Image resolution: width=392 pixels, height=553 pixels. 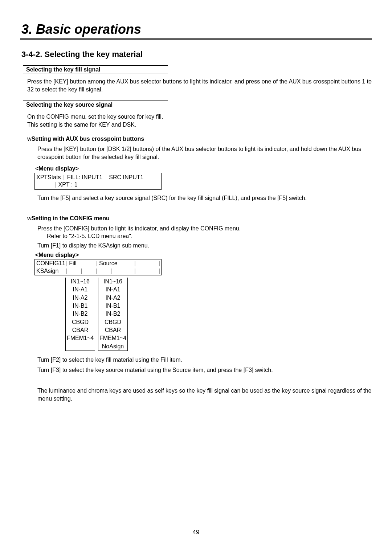 What do you see at coordinates (196, 55) in the screenshot?
I see `section-title: 3-4-2. Selecting the key material` at bounding box center [196, 55].